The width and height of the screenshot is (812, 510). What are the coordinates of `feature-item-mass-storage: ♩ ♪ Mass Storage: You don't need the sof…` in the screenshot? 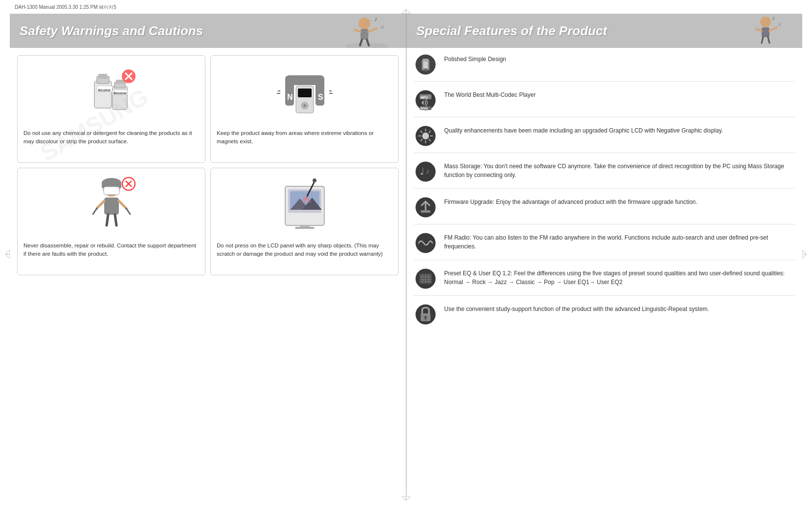 It's located at (605, 174).